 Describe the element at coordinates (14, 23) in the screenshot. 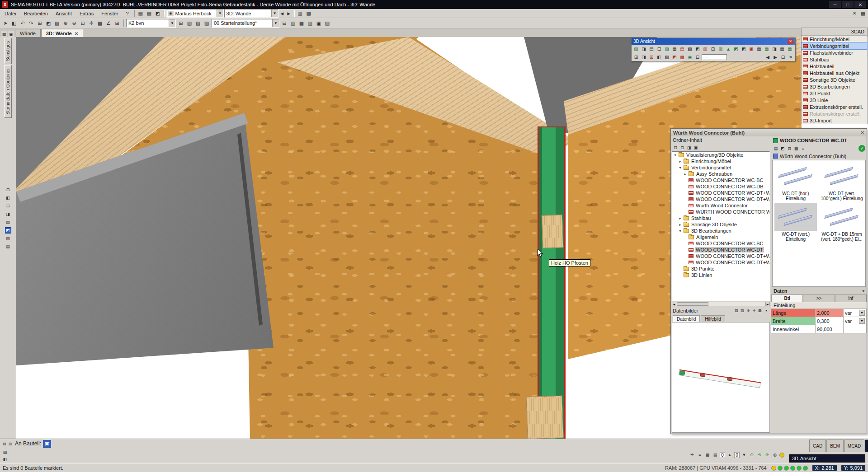

I see `selection-box-icon: ◧` at that location.